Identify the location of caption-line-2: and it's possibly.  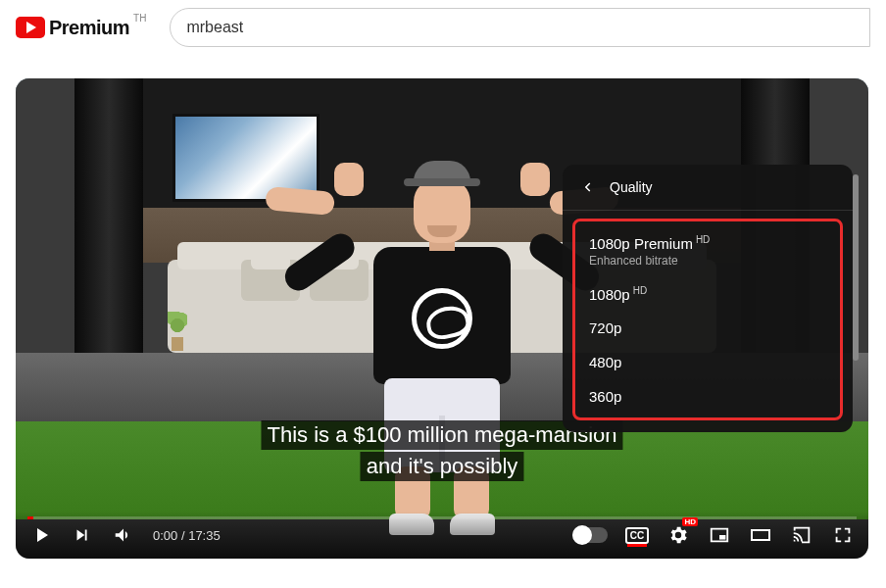
(443, 466).